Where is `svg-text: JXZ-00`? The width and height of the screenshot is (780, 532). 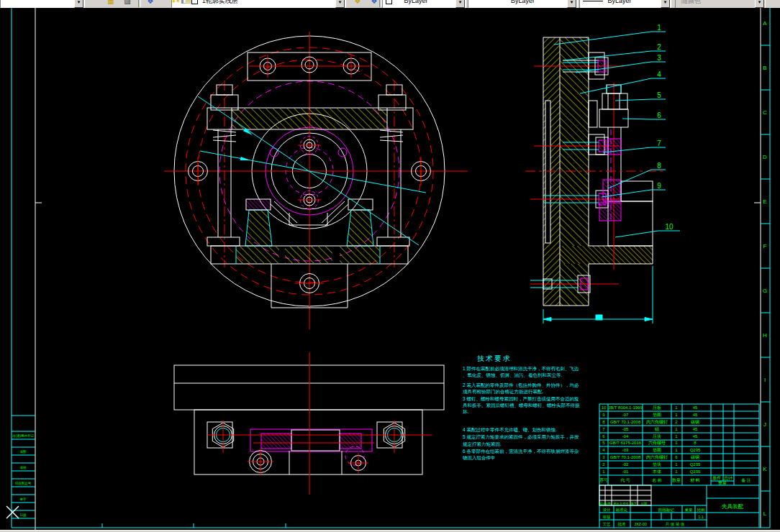 svg-text: JXZ-00 is located at coordinates (640, 524).